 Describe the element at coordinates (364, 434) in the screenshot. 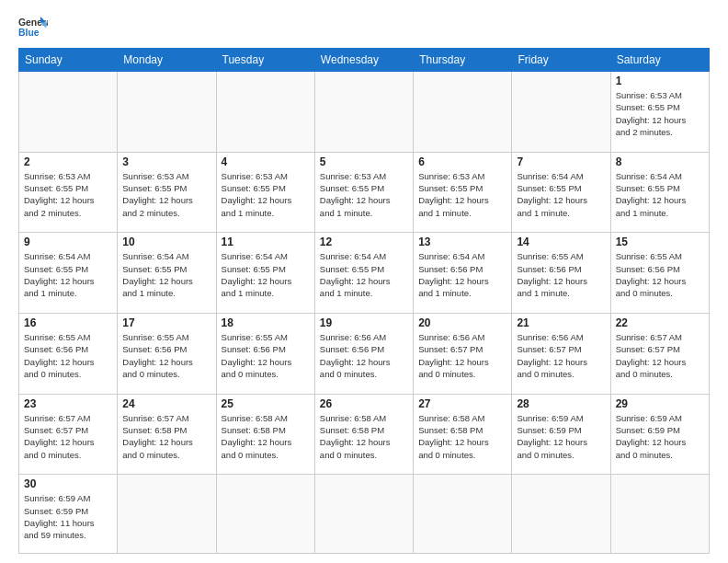

I see `calendar-cell: 26Sunrise: 6:58 AM Sunset: 6:58 PM Dayli…` at that location.